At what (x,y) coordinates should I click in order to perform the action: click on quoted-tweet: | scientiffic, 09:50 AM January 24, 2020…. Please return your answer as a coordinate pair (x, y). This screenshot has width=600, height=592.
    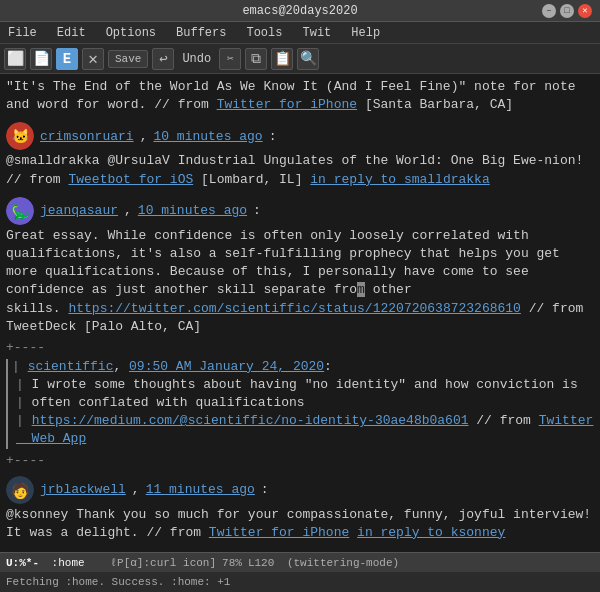
    Looking at the image, I should click on (300, 404).